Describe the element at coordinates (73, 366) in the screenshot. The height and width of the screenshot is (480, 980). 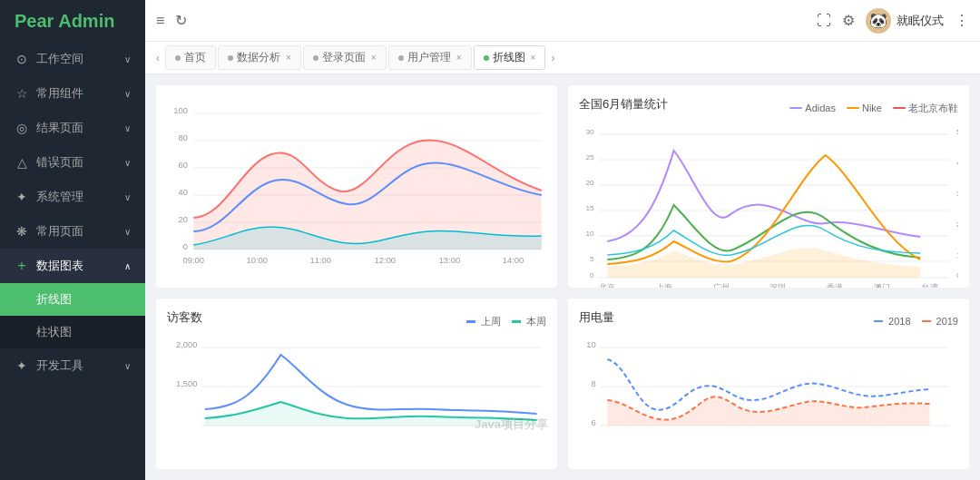
I see `sidebar-item-devtools: ✦ 开发工具 ∨` at that location.